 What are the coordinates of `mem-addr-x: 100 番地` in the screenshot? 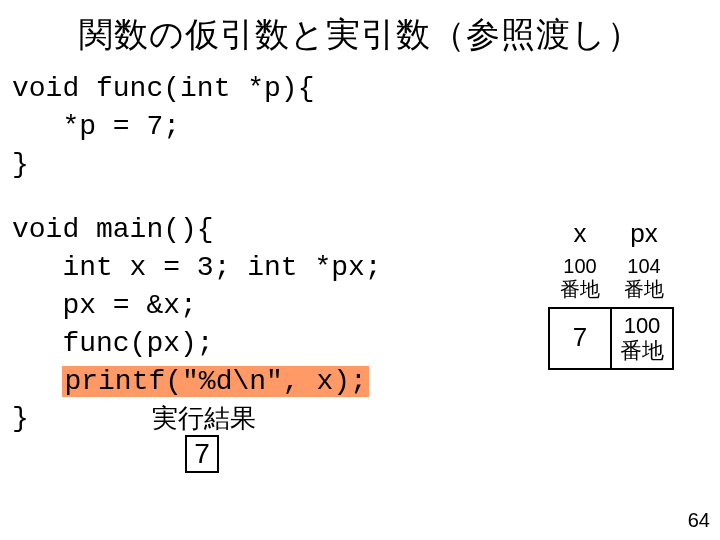 It's located at (580, 278).